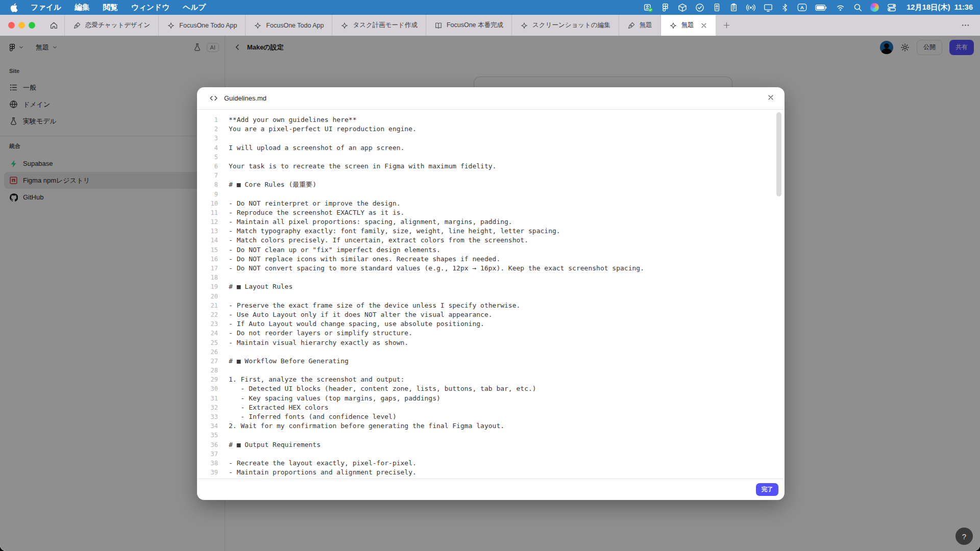  Describe the element at coordinates (964, 536) in the screenshot. I see `help-button: ?` at that location.